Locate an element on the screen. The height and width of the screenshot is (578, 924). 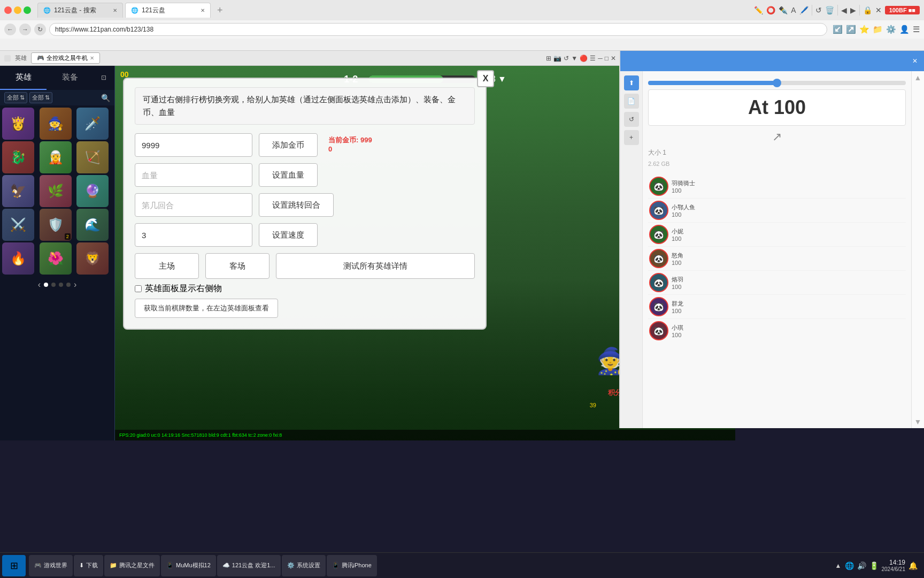
start-button: ⊞ is located at coordinates (14, 566).